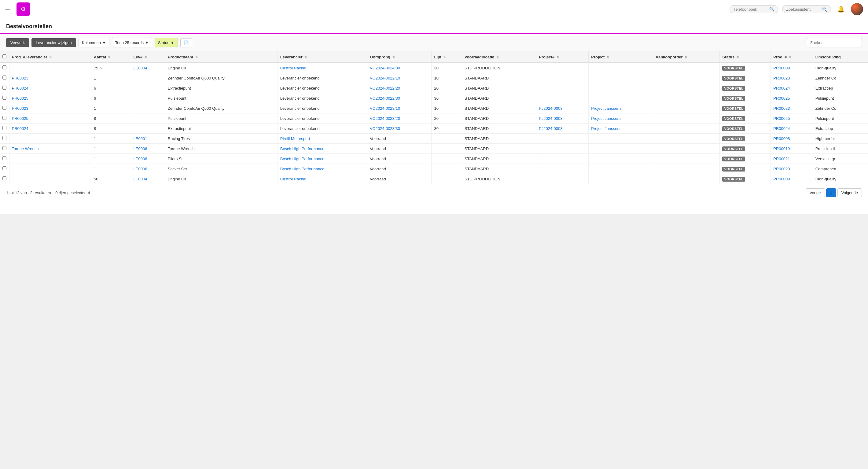  Describe the element at coordinates (558, 57) in the screenshot. I see `sort-project-nr-icon: ⇅` at that location.